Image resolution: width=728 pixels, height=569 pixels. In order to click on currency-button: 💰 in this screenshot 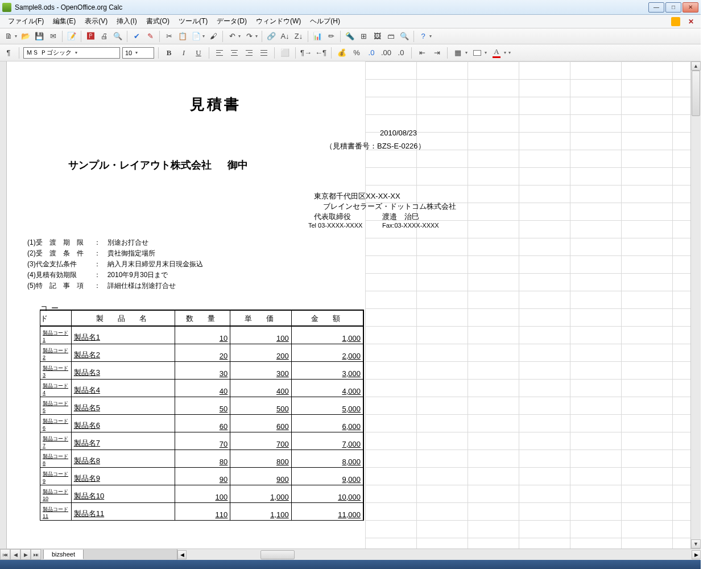, I will do `click(342, 53)`.